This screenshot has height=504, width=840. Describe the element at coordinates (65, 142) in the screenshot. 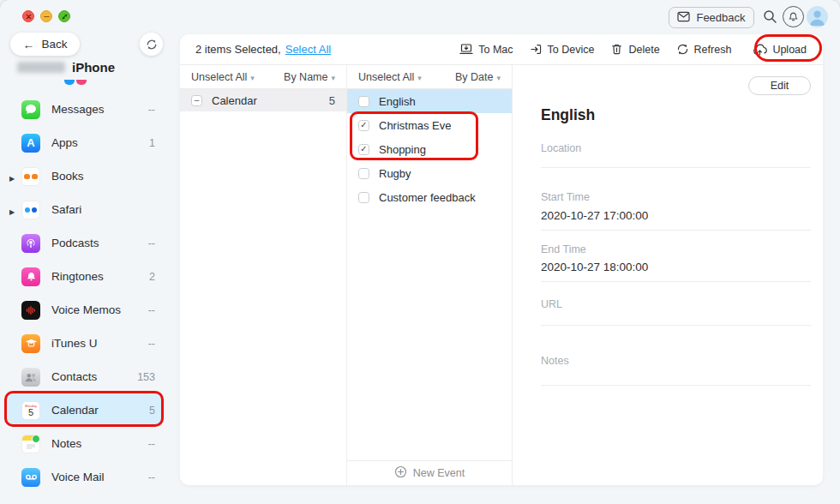

I see `sidebar-item-label: Apps` at that location.